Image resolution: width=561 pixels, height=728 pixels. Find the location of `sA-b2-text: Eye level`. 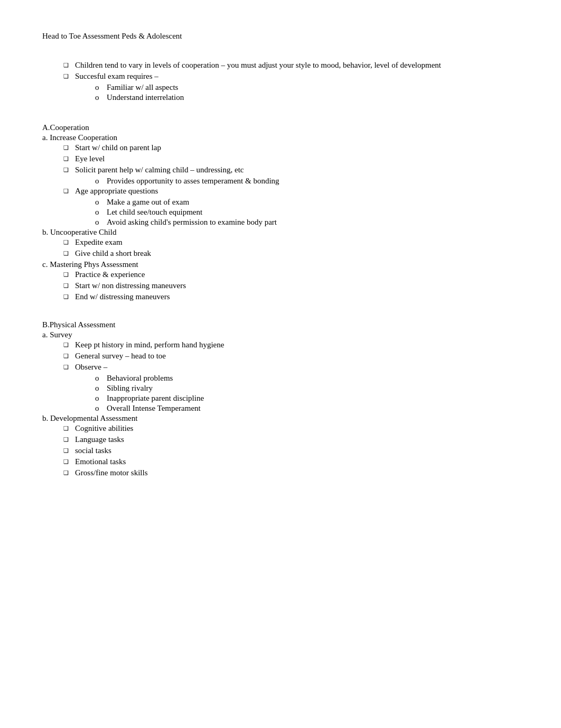

sA-b2-text: Eye level is located at coordinates (297, 159).